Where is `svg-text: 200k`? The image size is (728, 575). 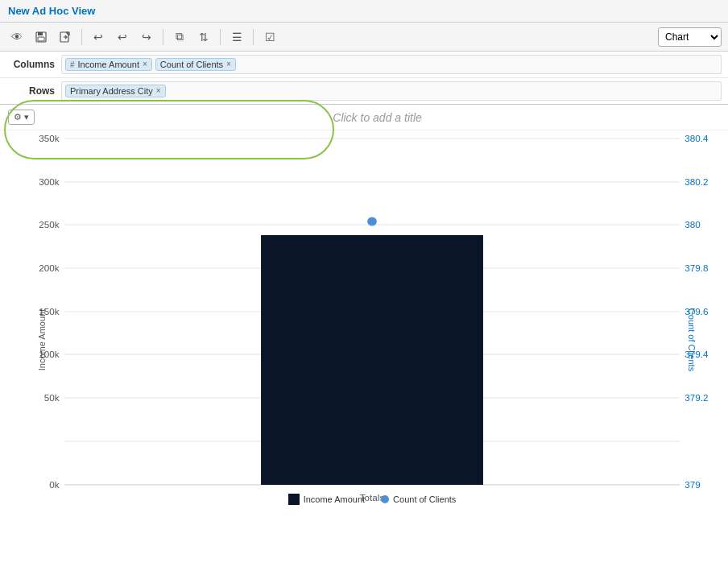
svg-text: 200k is located at coordinates (49, 268).